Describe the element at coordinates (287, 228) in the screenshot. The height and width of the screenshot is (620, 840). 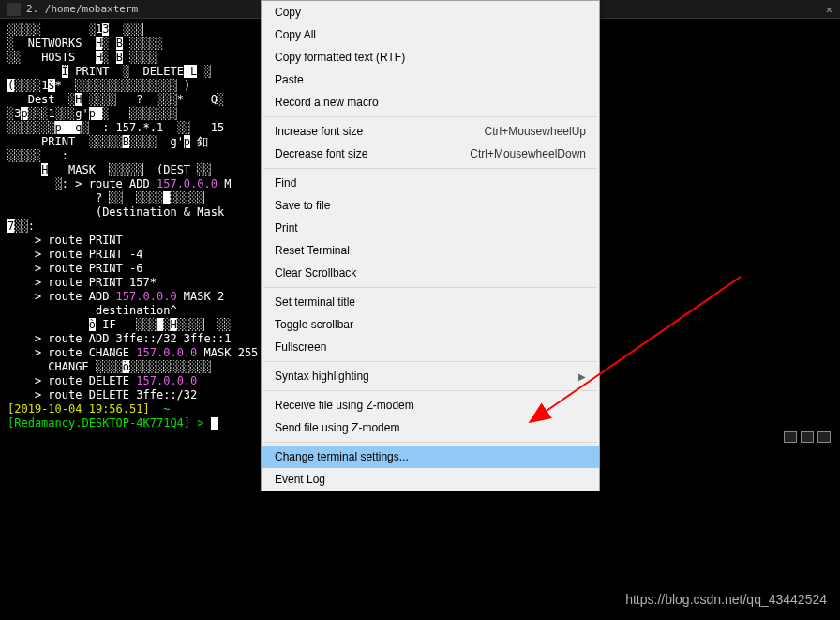
I see `menu-item-label: Print` at that location.